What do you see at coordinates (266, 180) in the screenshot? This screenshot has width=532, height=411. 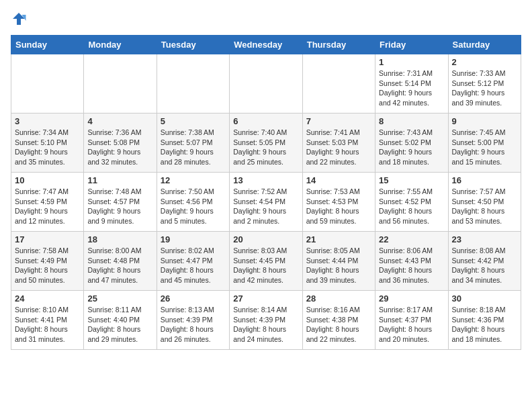 I see `day-number: 13` at bounding box center [266, 180].